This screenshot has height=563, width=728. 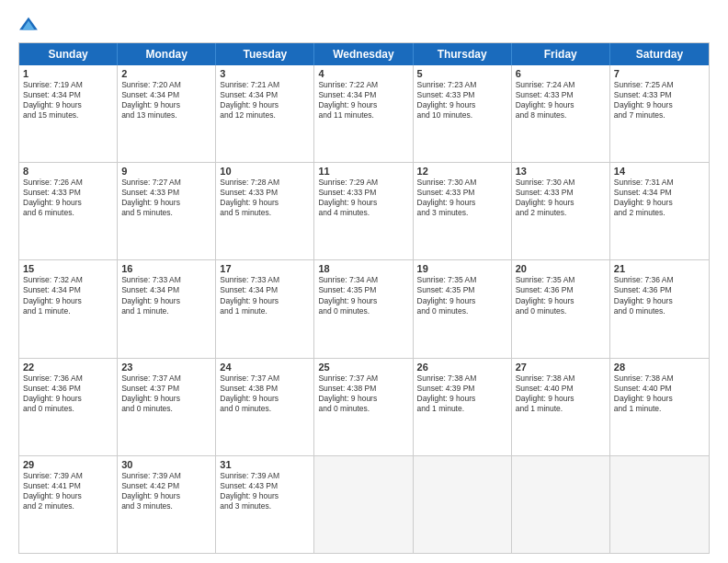 What do you see at coordinates (660, 407) in the screenshot?
I see `calendar-cell-28: 28Sunrise: 7:38 AM Sunset: 4:40 PM Dayli…` at bounding box center [660, 407].